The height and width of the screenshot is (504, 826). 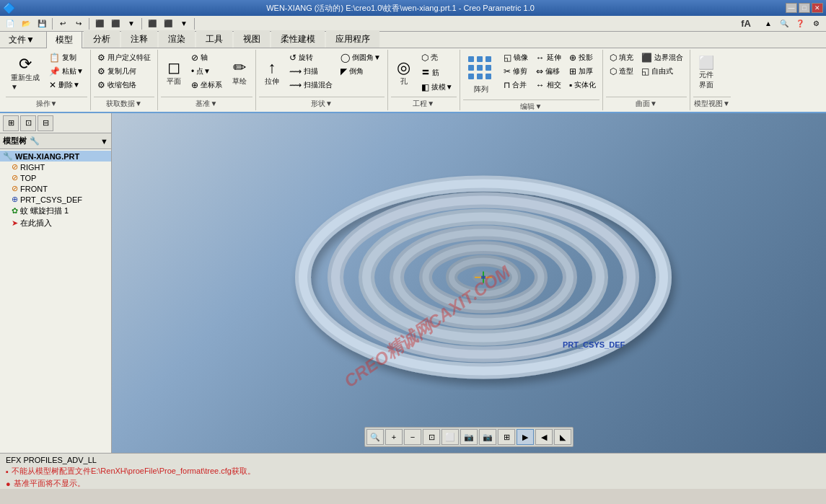 I want to click on tree-item-right: ⊘ RIGHT, so click(x=56, y=167).